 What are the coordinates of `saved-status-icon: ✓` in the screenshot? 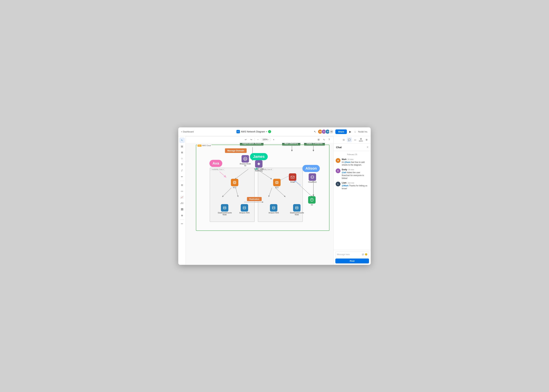 It's located at (269, 132).